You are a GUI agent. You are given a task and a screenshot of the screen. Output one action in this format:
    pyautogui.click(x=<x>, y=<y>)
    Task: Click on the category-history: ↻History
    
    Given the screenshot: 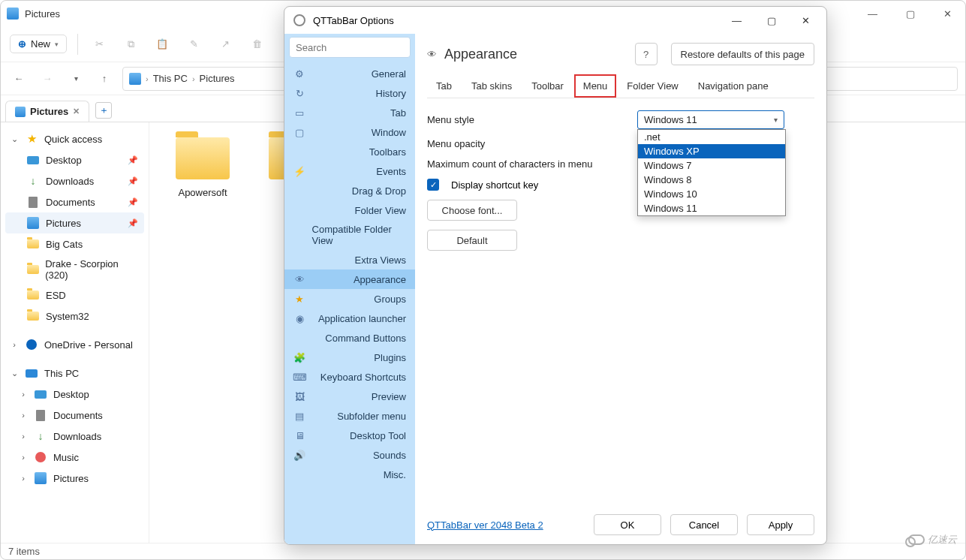 What is the action you would take?
    pyautogui.click(x=350, y=93)
    